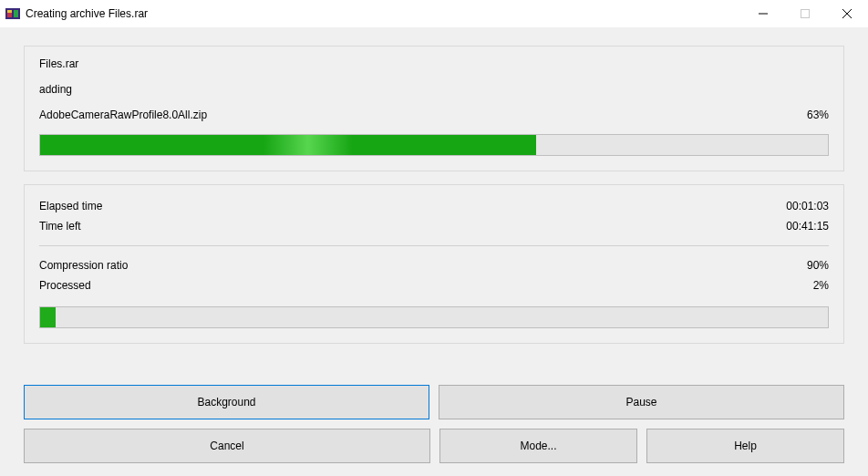 This screenshot has width=868, height=476. Describe the element at coordinates (226, 402) in the screenshot. I see `background-button: Background` at that location.